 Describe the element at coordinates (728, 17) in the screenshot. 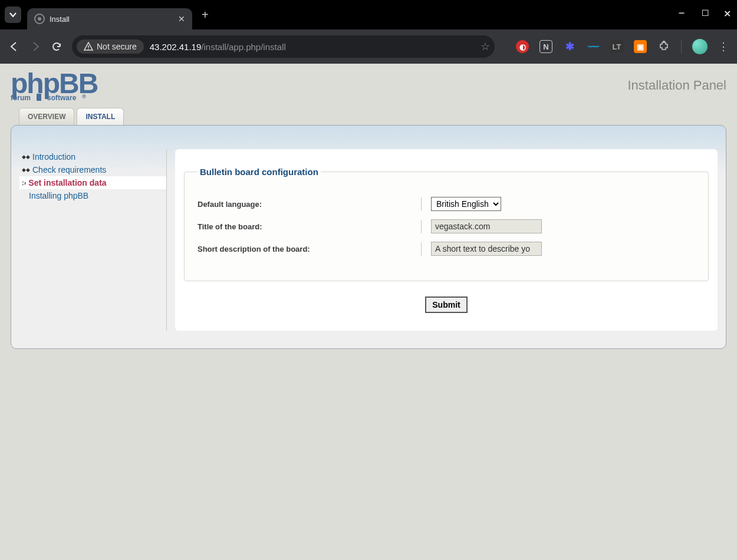

I see `close-window-button: ✕` at that location.